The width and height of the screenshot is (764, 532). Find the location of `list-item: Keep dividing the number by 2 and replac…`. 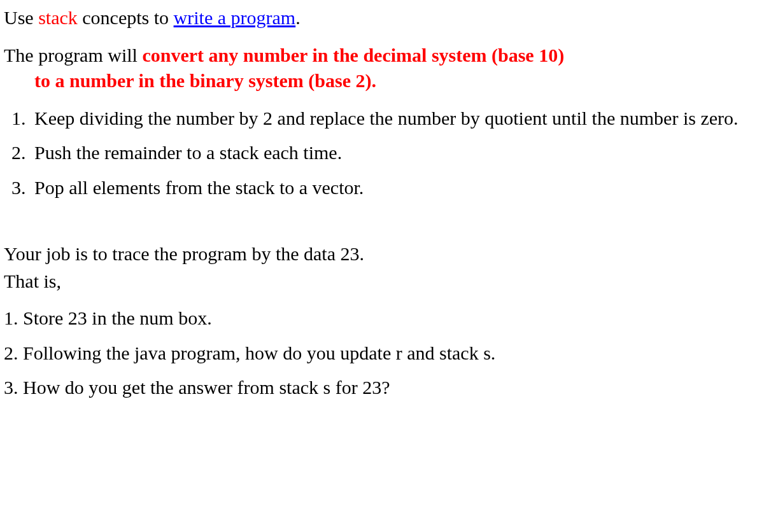

list-item: Keep dividing the number by 2 and replac… is located at coordinates (395, 118).